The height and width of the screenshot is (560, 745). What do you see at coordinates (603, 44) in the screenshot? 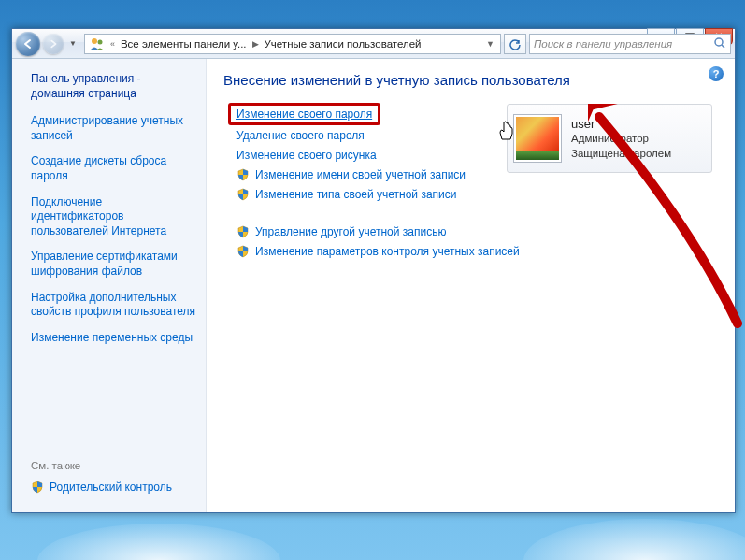
I see `search-placeholder: Поиск в панели управления` at bounding box center [603, 44].